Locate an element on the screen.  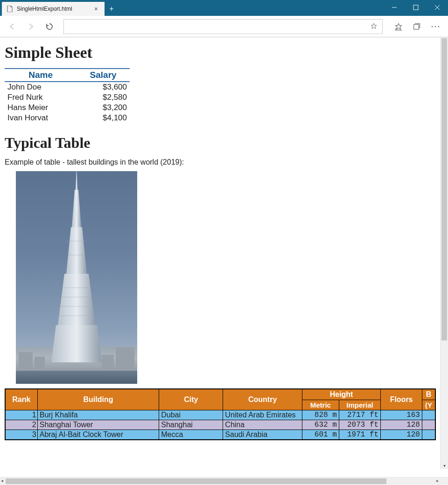
table-row: 3 Abraj Al-Bait Clock Tower Mecca Saudi … is located at coordinates (220, 435).